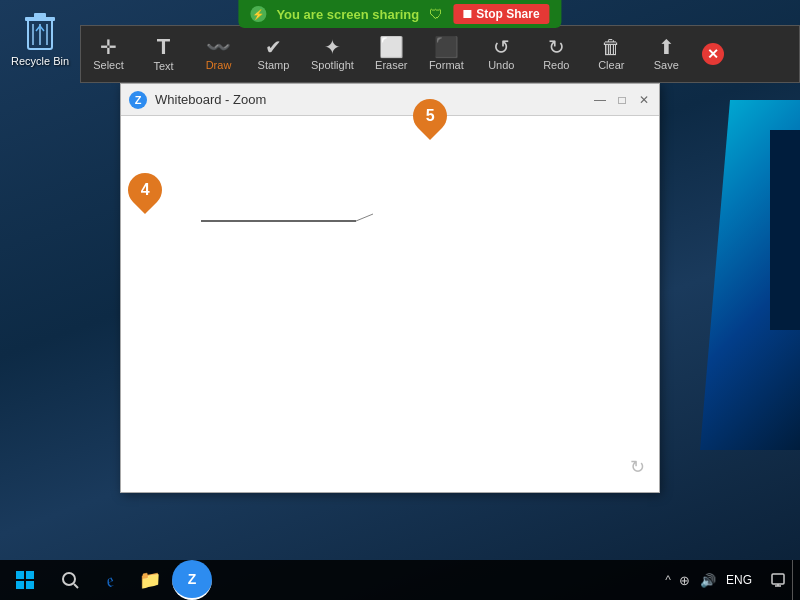 The image size is (800, 600). Describe the element at coordinates (556, 65) in the screenshot. I see `redo-label: Redo` at that location.